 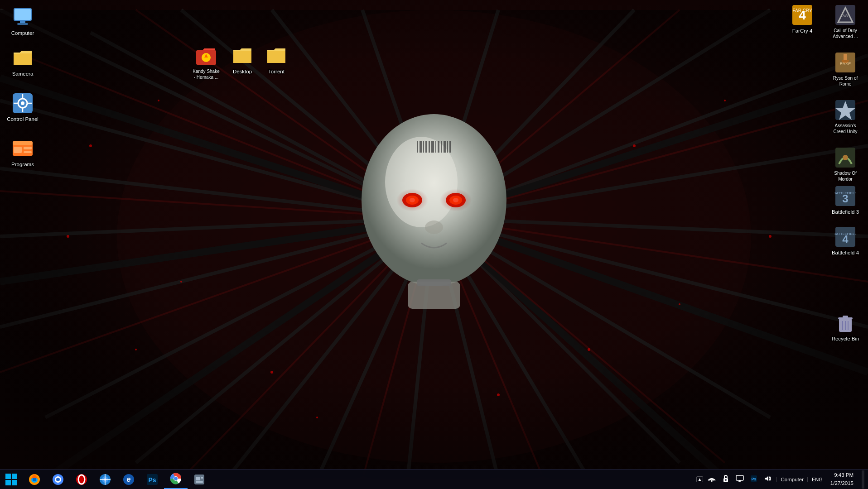 What do you see at coordinates (845, 327) in the screenshot?
I see `recycle-bin-icon: Recycle Bin` at bounding box center [845, 327].